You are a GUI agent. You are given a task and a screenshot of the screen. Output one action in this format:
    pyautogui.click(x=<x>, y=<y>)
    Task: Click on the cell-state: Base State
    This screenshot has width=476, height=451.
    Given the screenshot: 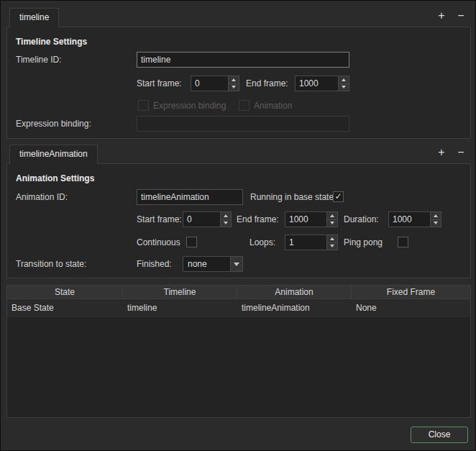 What is the action you would take?
    pyautogui.click(x=65, y=308)
    